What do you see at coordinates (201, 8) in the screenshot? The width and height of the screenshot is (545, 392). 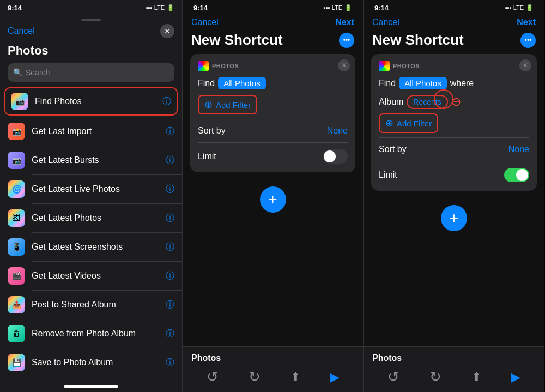 I see `status-time-2: 9:14` at bounding box center [201, 8].